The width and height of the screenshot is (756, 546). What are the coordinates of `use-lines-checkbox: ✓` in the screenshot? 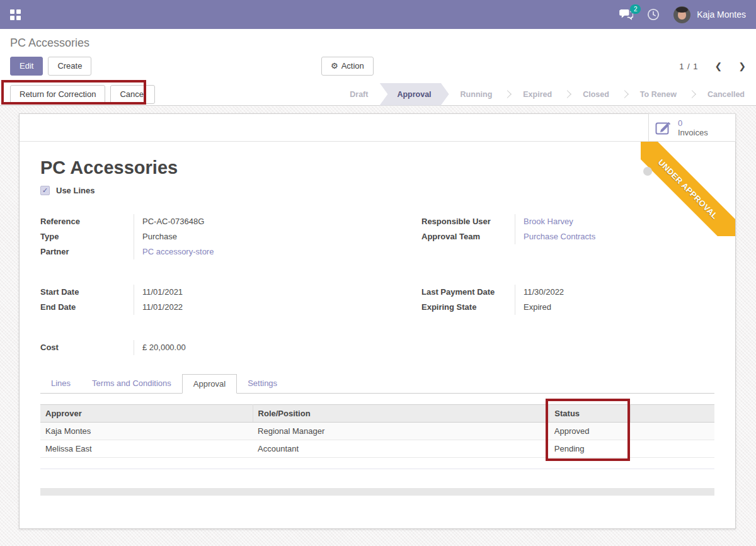 It's located at (45, 190).